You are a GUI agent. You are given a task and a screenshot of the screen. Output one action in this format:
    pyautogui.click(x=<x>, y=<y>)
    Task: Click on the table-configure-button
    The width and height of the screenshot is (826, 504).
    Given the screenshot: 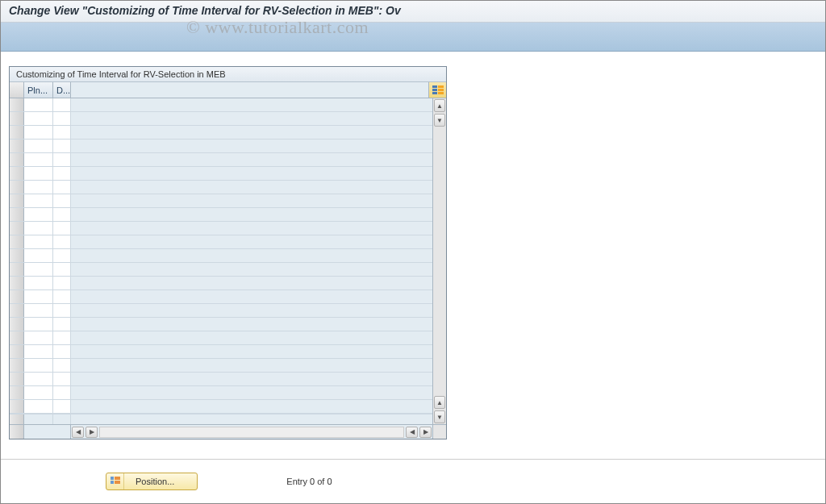 What is the action you would take?
    pyautogui.click(x=437, y=90)
    